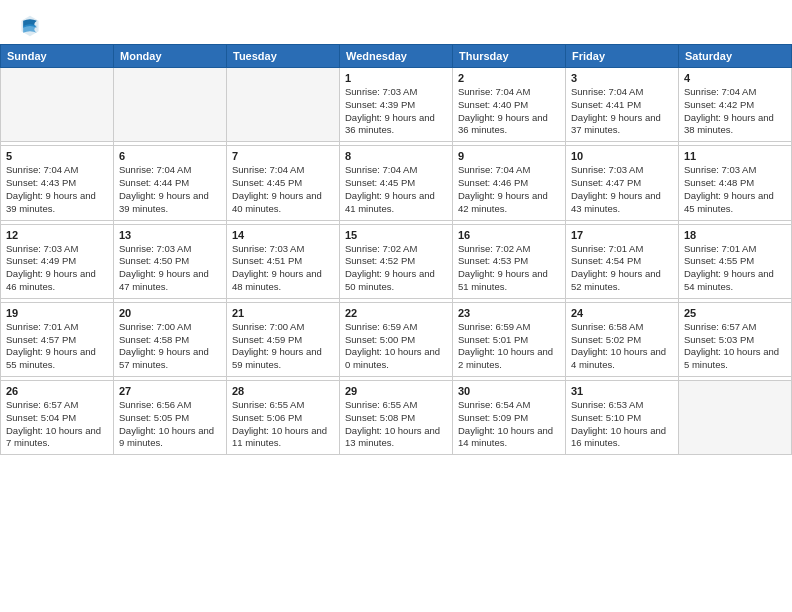  I want to click on day-cell: 25Sunrise: 6:57 AMSunset: 5:03 PMDayligh…, so click(736, 339).